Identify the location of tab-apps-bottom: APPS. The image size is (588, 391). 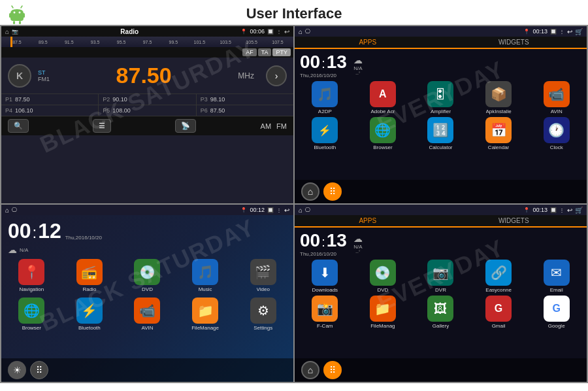
(368, 221).